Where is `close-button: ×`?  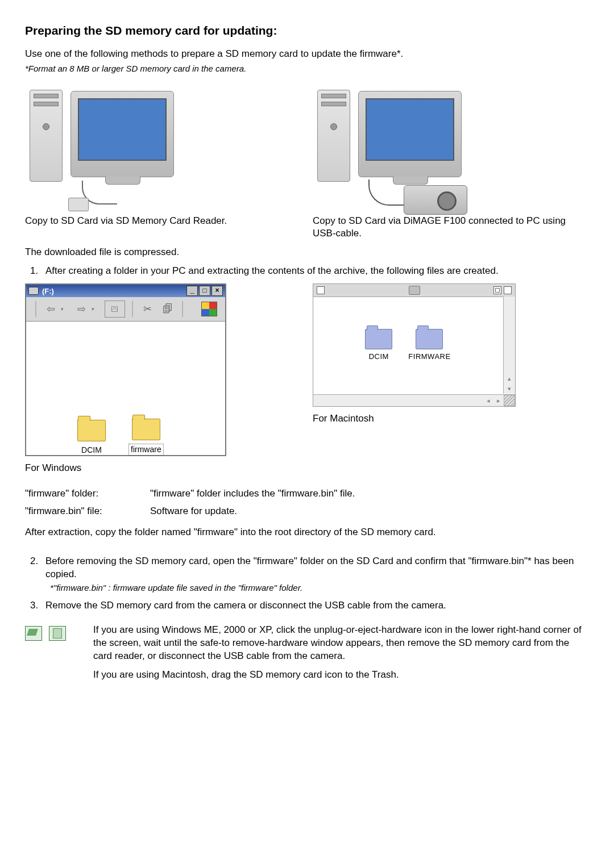 close-button: × is located at coordinates (217, 291).